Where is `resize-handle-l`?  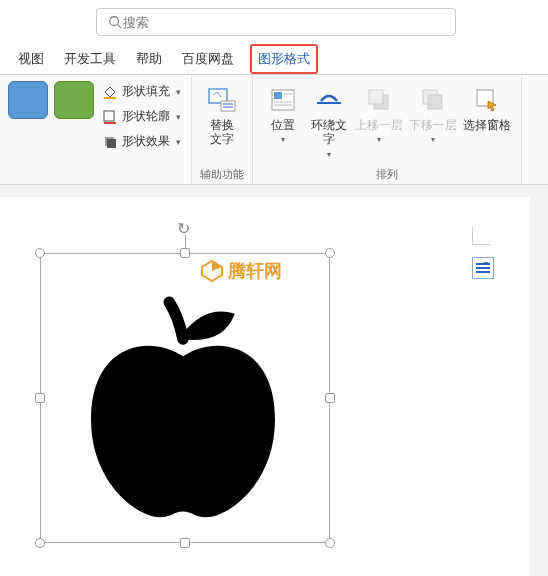 resize-handle-l is located at coordinates (40, 398).